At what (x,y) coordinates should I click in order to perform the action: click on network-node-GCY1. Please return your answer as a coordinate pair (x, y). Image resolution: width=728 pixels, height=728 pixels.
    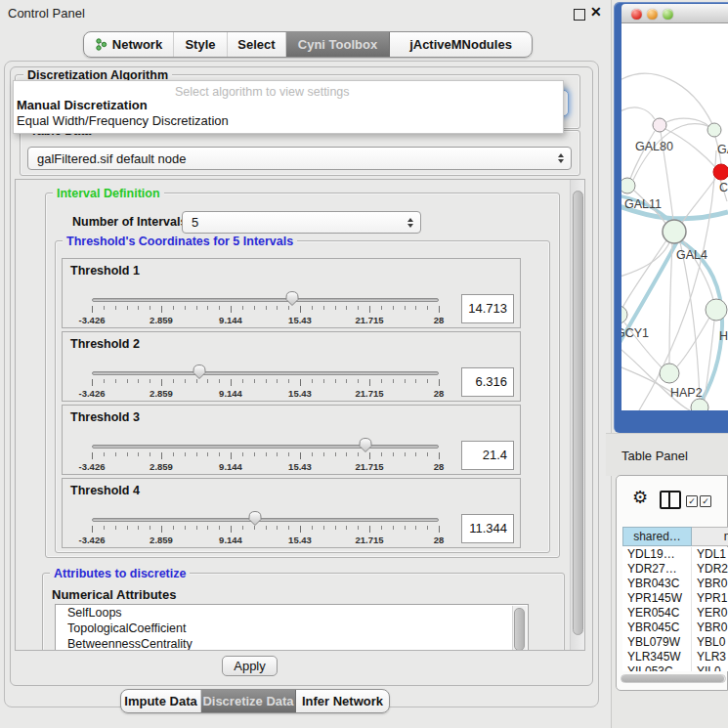
    Looking at the image, I should click on (624, 315).